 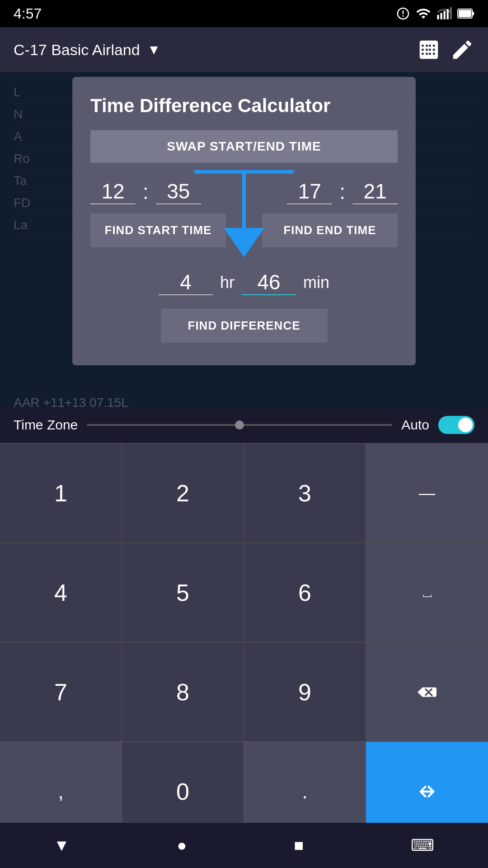 I want to click on modal-title: Time Difference Calculator, so click(x=244, y=106).